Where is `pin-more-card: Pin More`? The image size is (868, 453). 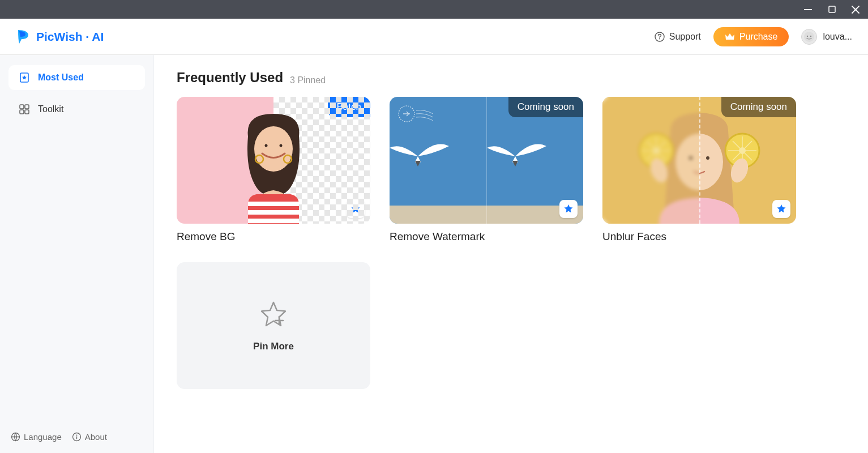
pin-more-card: Pin More is located at coordinates (273, 326).